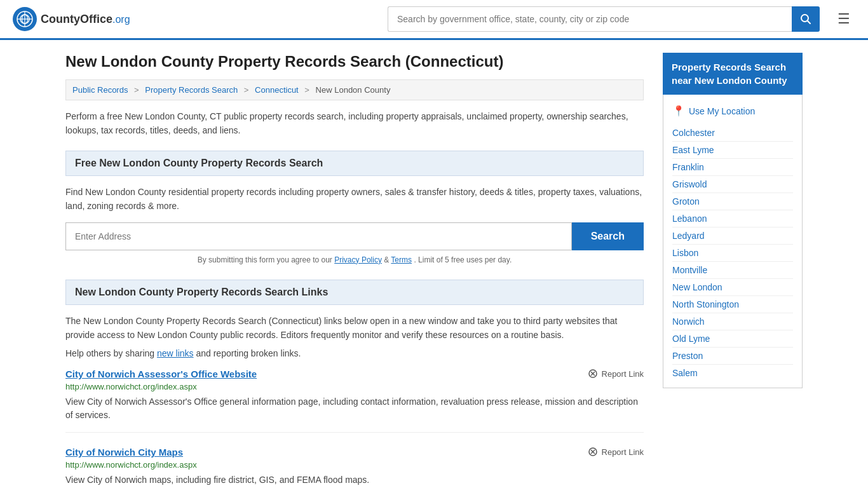 This screenshot has width=868, height=488. I want to click on sidebar-city-link: New London, so click(733, 287).